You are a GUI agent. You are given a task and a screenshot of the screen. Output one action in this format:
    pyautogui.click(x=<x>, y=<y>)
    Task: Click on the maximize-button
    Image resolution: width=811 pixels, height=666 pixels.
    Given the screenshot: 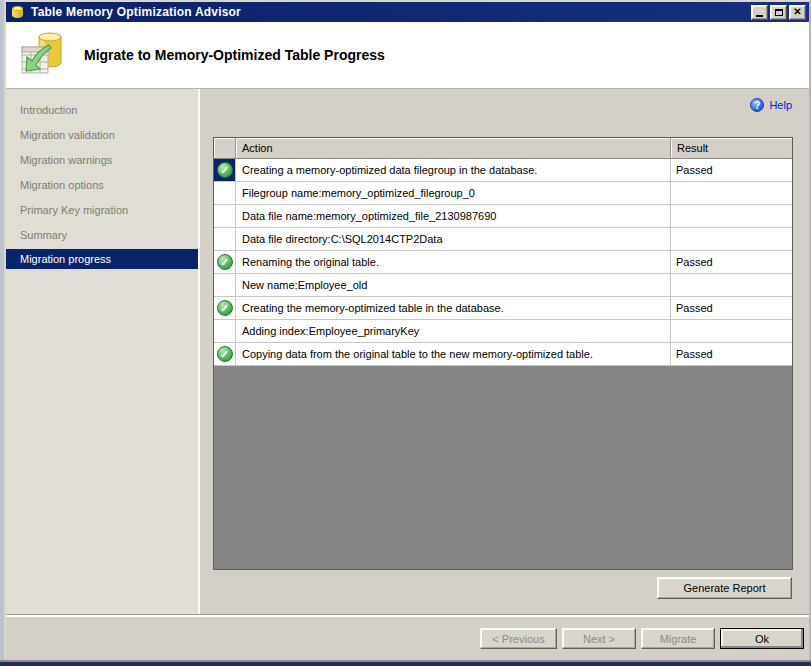 What is the action you would take?
    pyautogui.click(x=778, y=12)
    